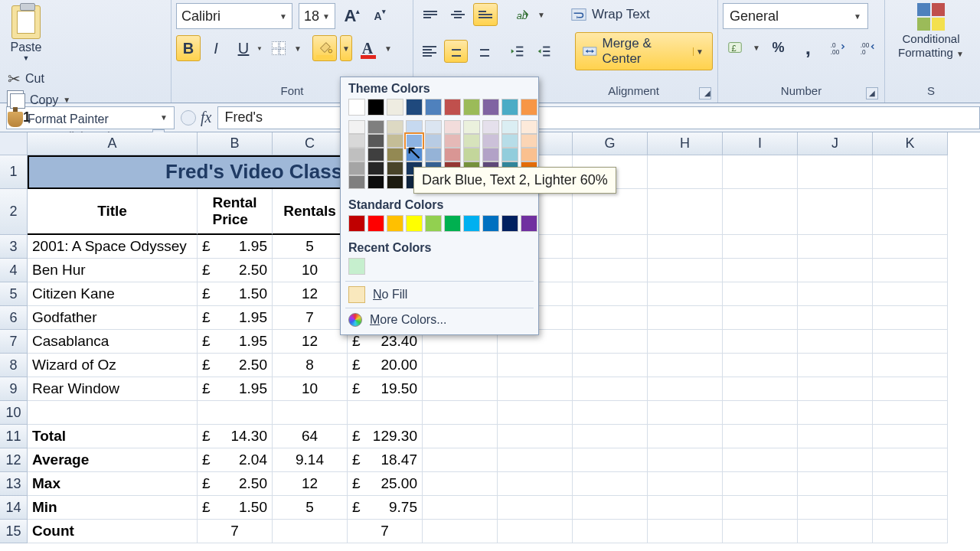  I want to click on conditional-formatting-button: ConditionalFormatting ▼, so click(931, 32).